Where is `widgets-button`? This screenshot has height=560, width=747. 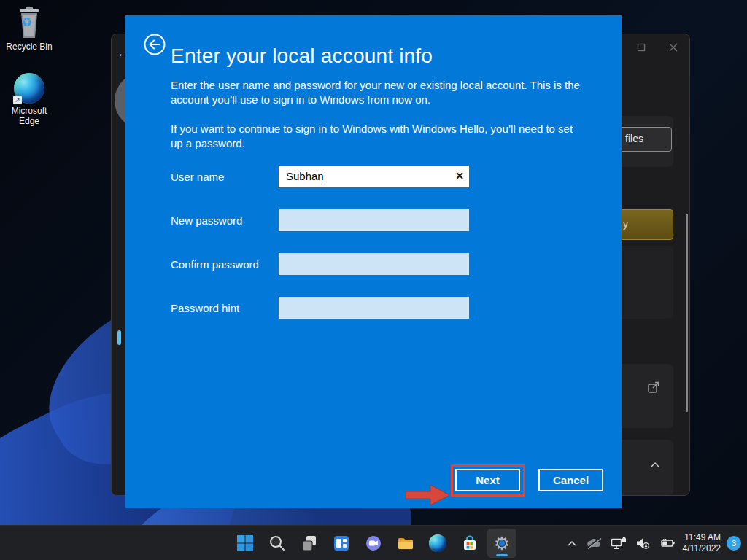 widgets-button is located at coordinates (341, 543).